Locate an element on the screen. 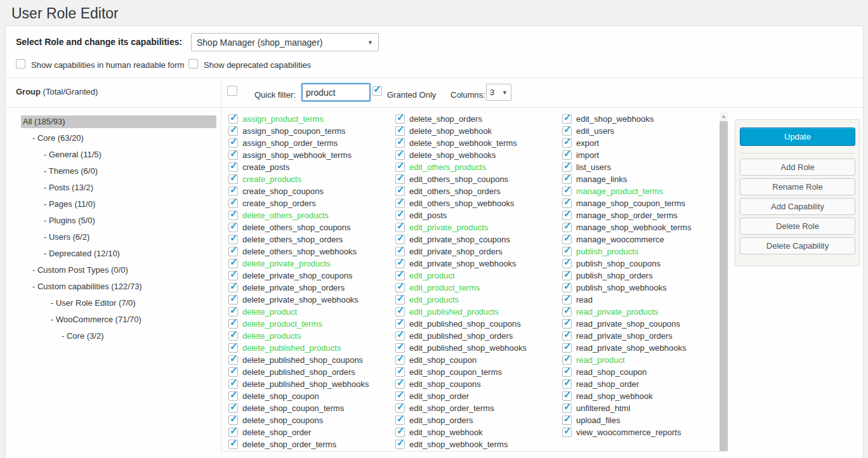 Image resolution: width=868 pixels, height=458 pixels. group-tree-item: - Posts (13/2) is located at coordinates (69, 188).